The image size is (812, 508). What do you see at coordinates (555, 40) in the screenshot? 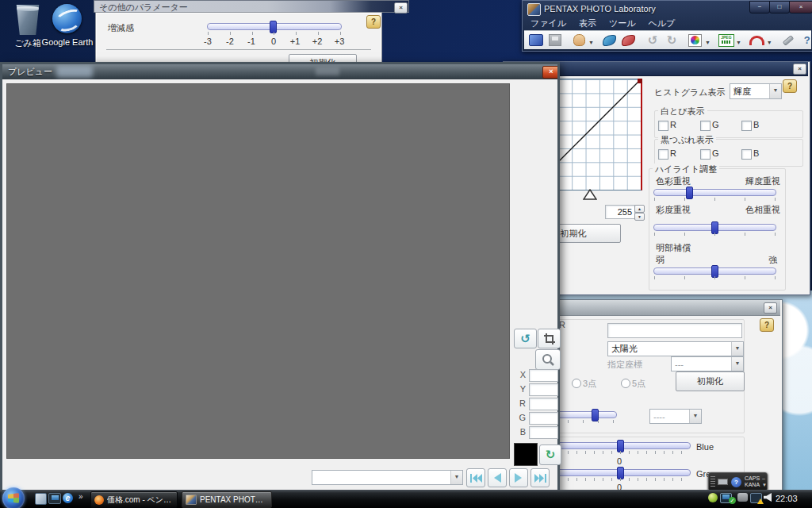
I see `save-icon` at bounding box center [555, 40].